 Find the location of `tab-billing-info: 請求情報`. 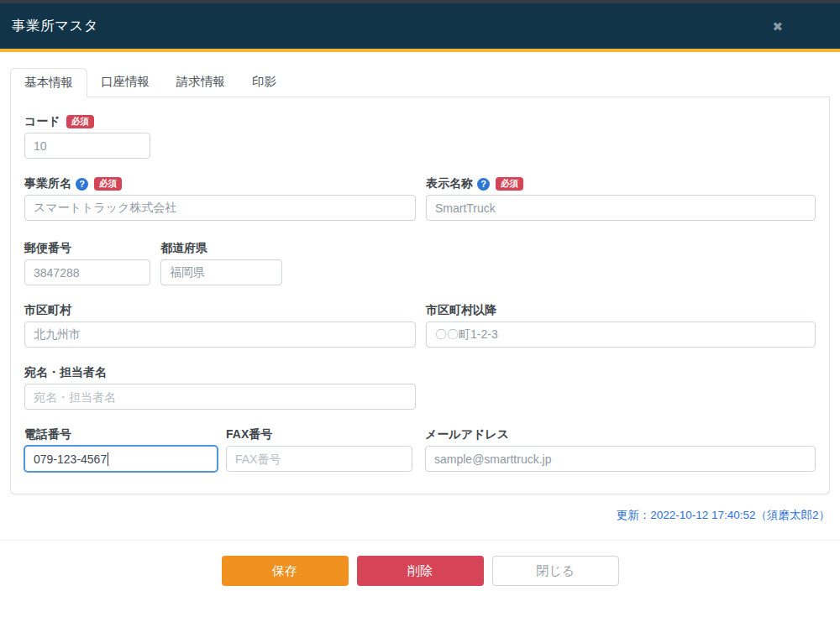

tab-billing-info: 請求情報 is located at coordinates (201, 82).